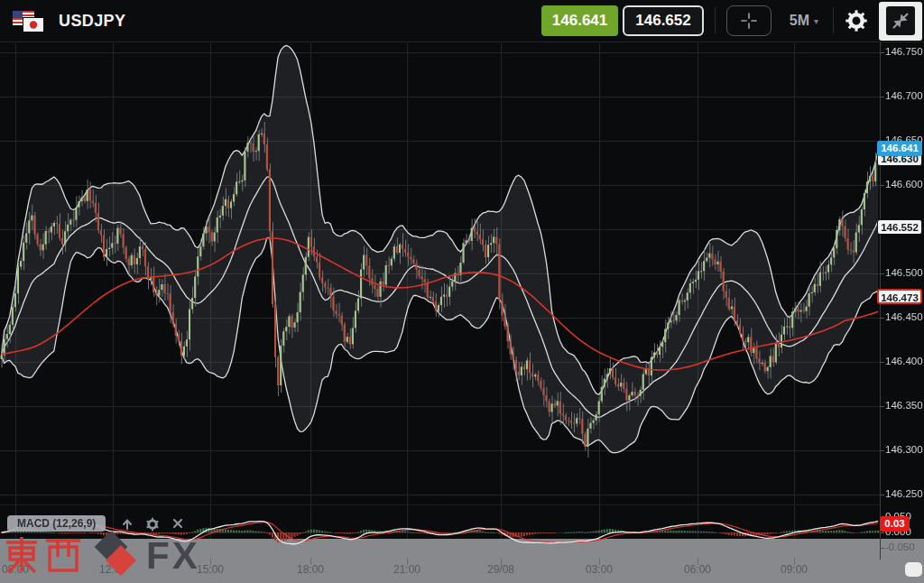 The image size is (924, 583). What do you see at coordinates (749, 21) in the screenshot?
I see `crosshair-icon` at bounding box center [749, 21].